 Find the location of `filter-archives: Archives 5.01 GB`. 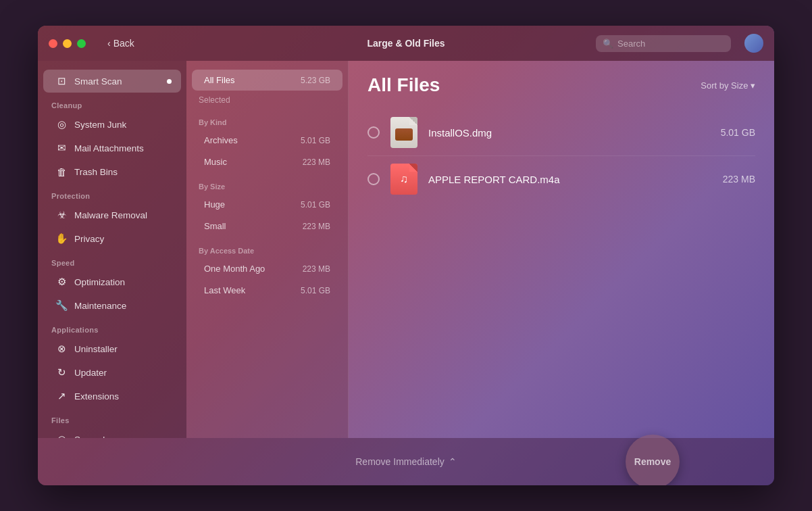

filter-archives: Archives 5.01 GB is located at coordinates (268, 141).